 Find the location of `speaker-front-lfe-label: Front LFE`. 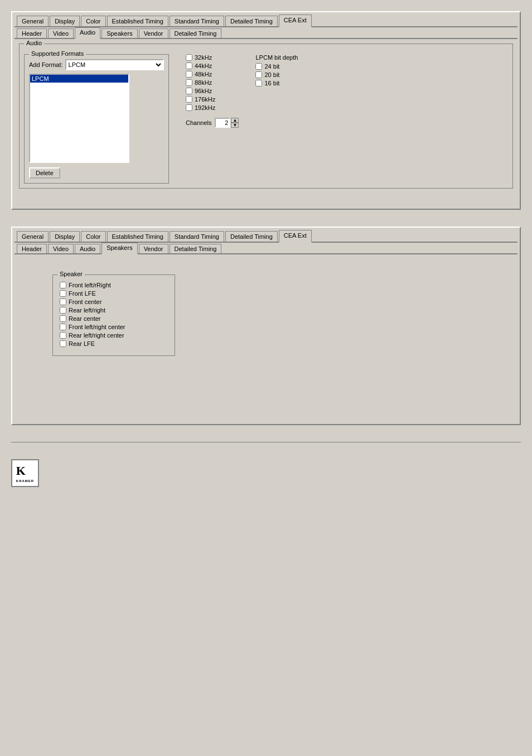

speaker-front-lfe-label: Front LFE is located at coordinates (83, 293).